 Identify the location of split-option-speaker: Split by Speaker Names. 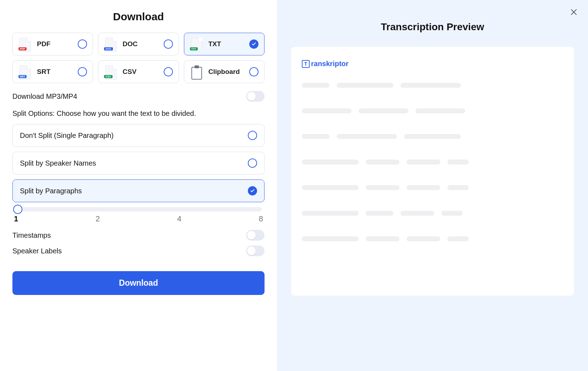
(138, 163).